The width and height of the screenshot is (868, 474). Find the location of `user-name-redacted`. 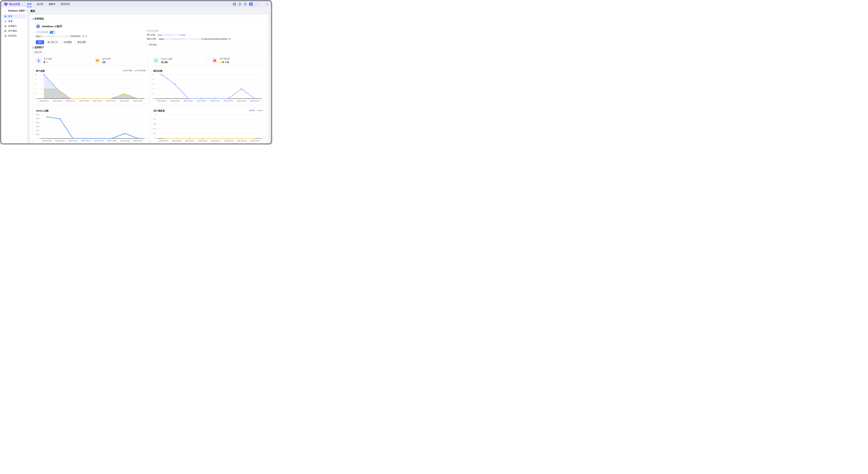

user-name-redacted is located at coordinates (259, 4).